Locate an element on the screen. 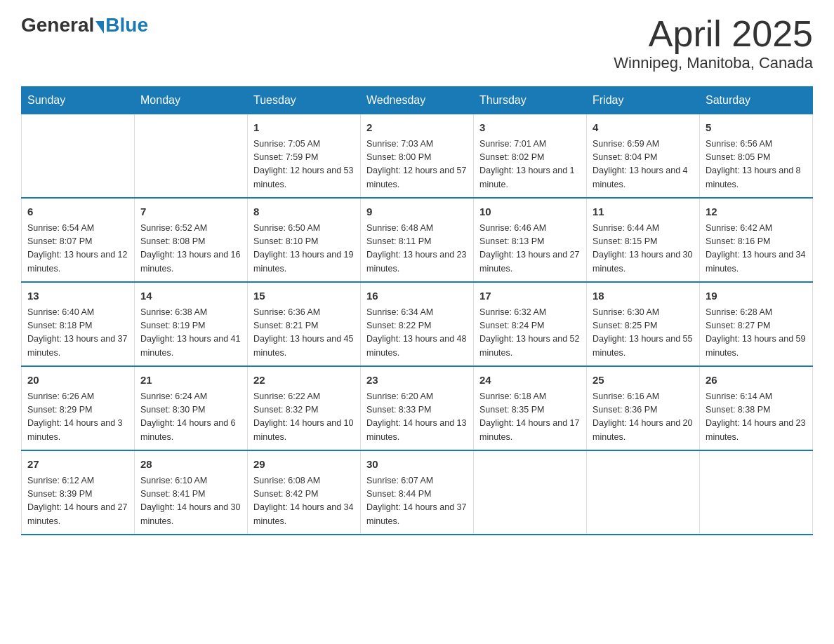  calendar-cell: 7Sunrise: 6:52 AMSunset: 8:08 PMDaylight… is located at coordinates (191, 240).